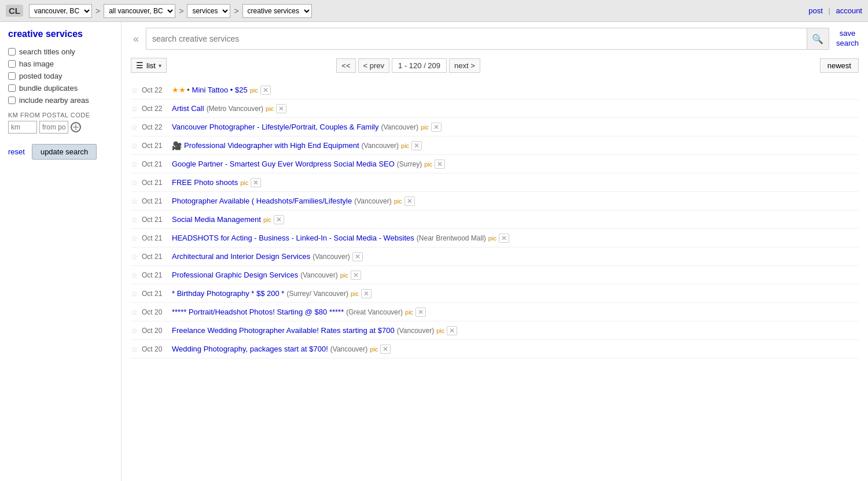 The image size is (868, 481). I want to click on listing-title-link: Professional Graphic Design Services, so click(235, 275).